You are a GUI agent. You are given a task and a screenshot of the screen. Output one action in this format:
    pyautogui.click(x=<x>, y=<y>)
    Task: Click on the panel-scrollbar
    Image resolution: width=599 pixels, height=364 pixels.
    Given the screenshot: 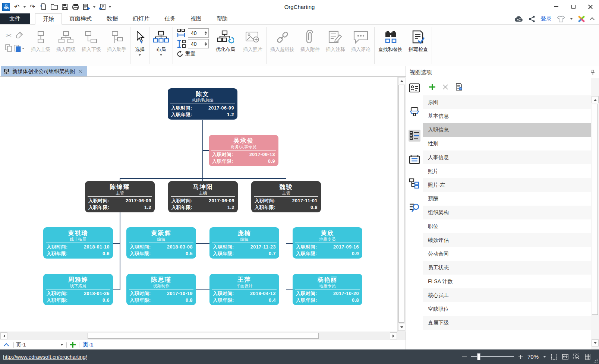 What is the action you would take?
    pyautogui.click(x=595, y=214)
    